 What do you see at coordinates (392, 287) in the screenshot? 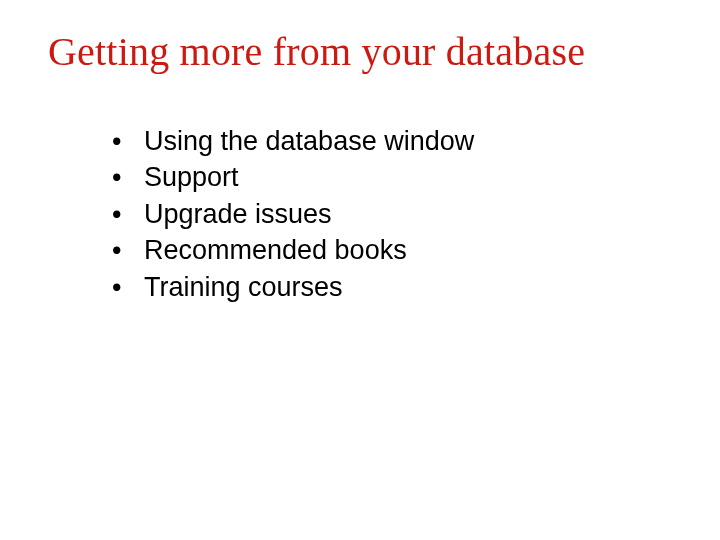
I see `list-item: Training courses` at bounding box center [392, 287].